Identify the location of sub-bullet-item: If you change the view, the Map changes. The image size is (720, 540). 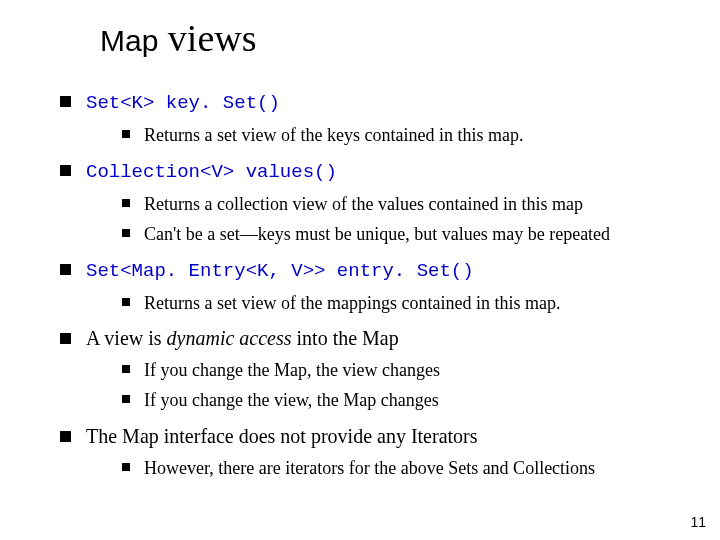
(406, 400).